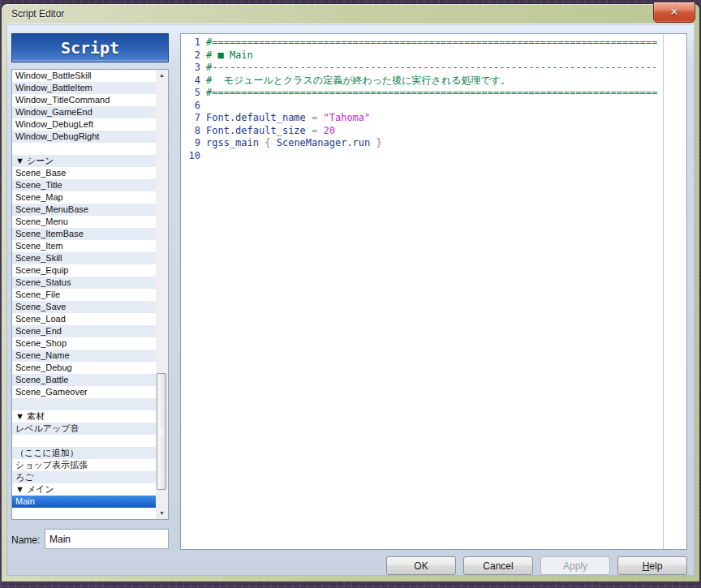 This screenshot has width=701, height=588. Describe the element at coordinates (270, 143) in the screenshot. I see `code-token: {` at that location.